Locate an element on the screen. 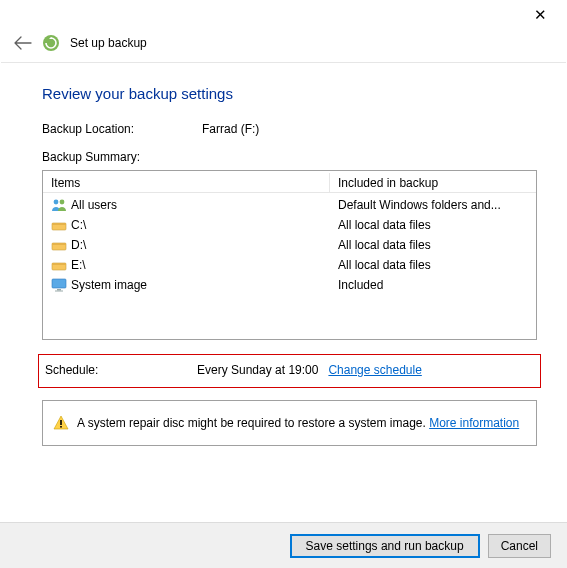 Image resolution: width=567 pixels, height=568 pixels. backup-location-row: Backup Location: Farrad (F:) is located at coordinates (290, 129).